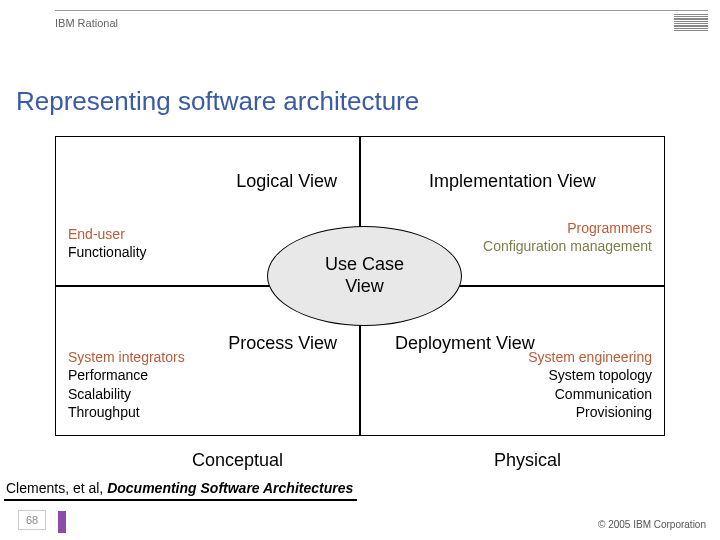  Describe the element at coordinates (364, 287) in the screenshot. I see `use-case-line2: View` at that location.